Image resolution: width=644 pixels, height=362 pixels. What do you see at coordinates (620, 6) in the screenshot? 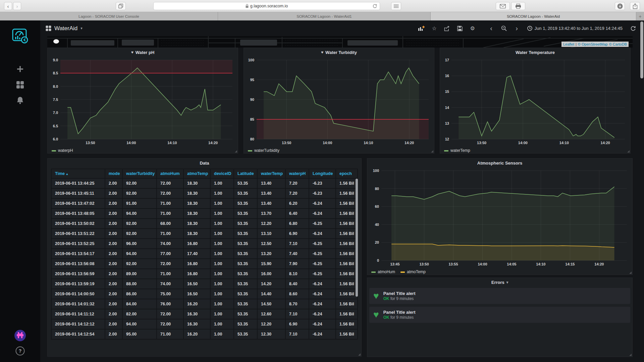
I see `download-icon` at bounding box center [620, 6].